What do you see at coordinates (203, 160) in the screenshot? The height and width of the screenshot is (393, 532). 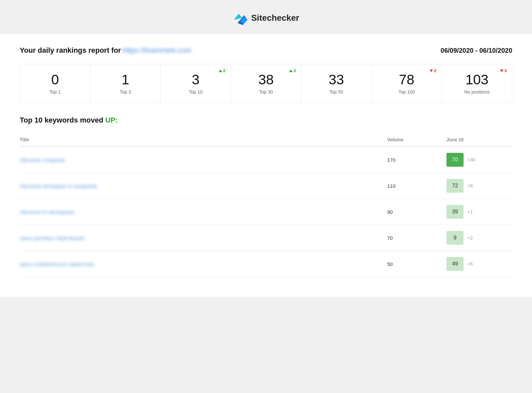 I see `row-keyword-title: обучение тендерам` at bounding box center [203, 160].